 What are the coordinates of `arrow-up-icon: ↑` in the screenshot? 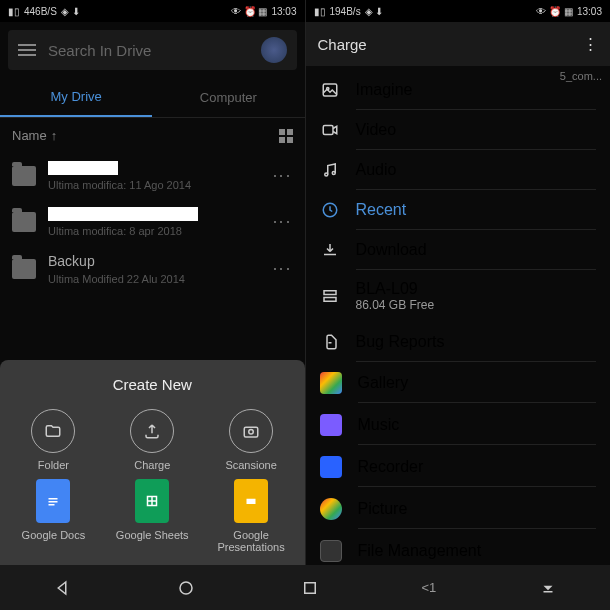 It's located at (54, 136).